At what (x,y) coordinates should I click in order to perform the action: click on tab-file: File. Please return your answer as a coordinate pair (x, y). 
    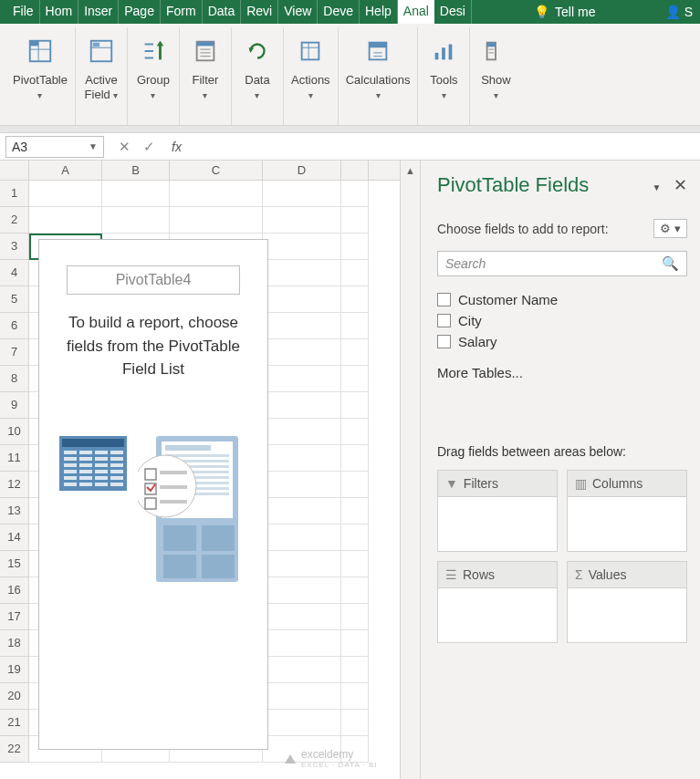
    Looking at the image, I should click on (24, 12).